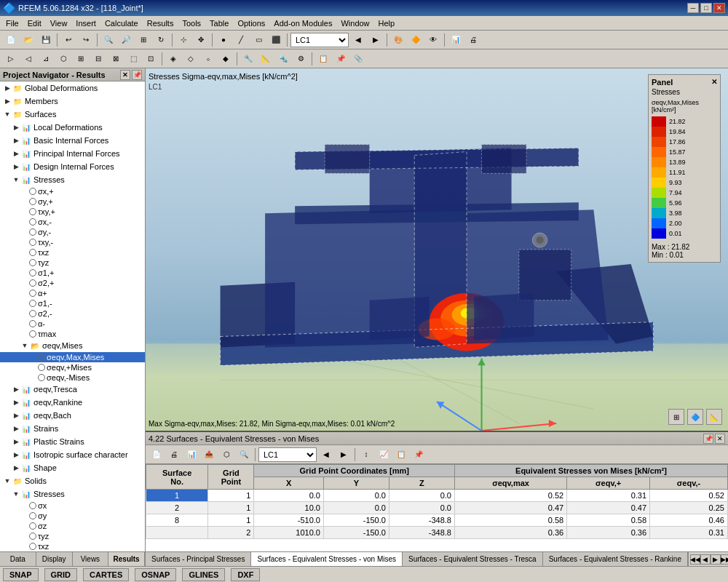 This screenshot has width=728, height=582. What do you see at coordinates (106, 575) in the screenshot?
I see `status-item-cartes: CARTES` at bounding box center [106, 575].